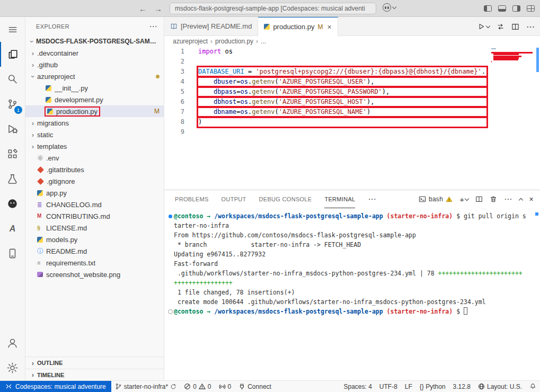 The width and height of the screenshot is (540, 392). I want to click on tree-item-gitignore: .gitignore, so click(94, 181).